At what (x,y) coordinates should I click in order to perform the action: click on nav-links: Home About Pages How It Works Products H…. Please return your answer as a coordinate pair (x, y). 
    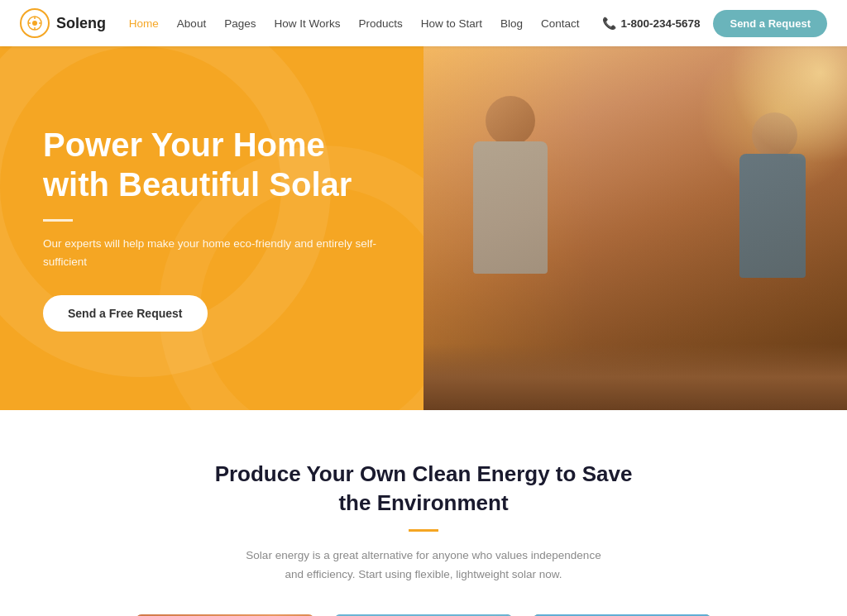
    Looking at the image, I should click on (354, 23).